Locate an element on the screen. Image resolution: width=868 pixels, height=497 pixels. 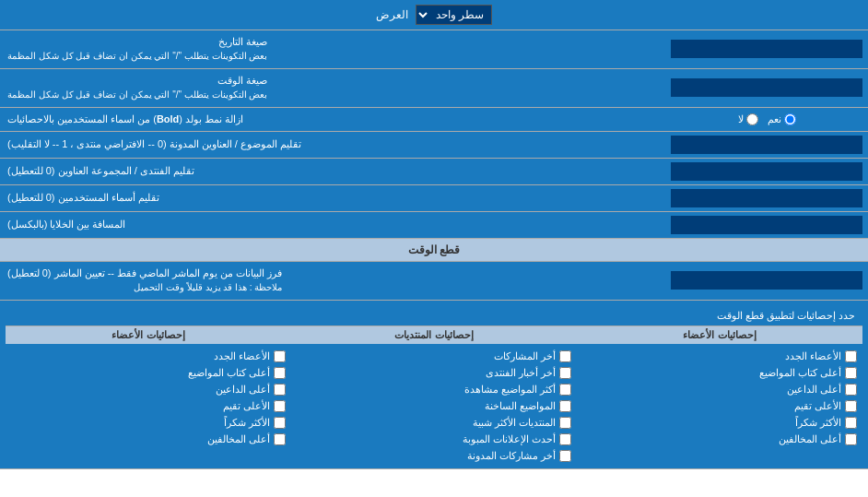
col3-item-1-check is located at coordinates (851, 373).